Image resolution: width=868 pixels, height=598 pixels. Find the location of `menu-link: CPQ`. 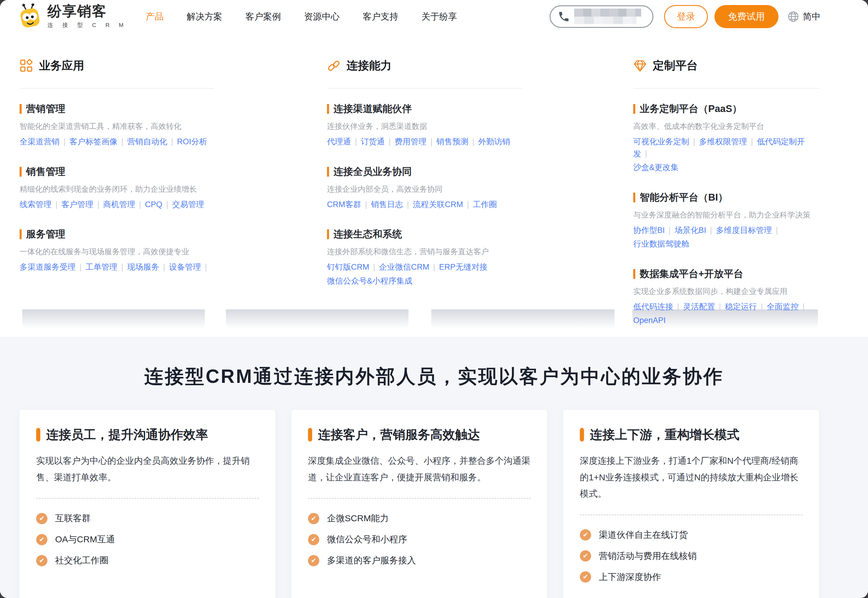

menu-link: CPQ is located at coordinates (154, 205).